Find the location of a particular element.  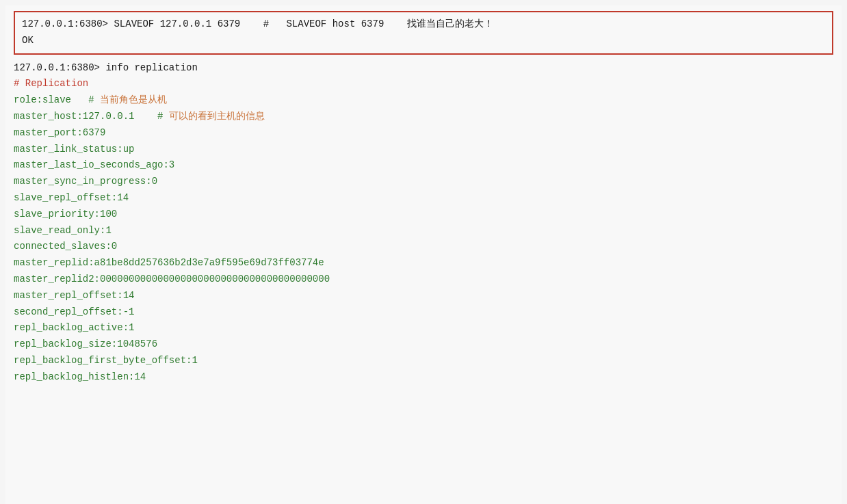

terminal-line-repl-backlog-first-byte: repl_backlog_first_byte_offset:1 is located at coordinates (423, 361).